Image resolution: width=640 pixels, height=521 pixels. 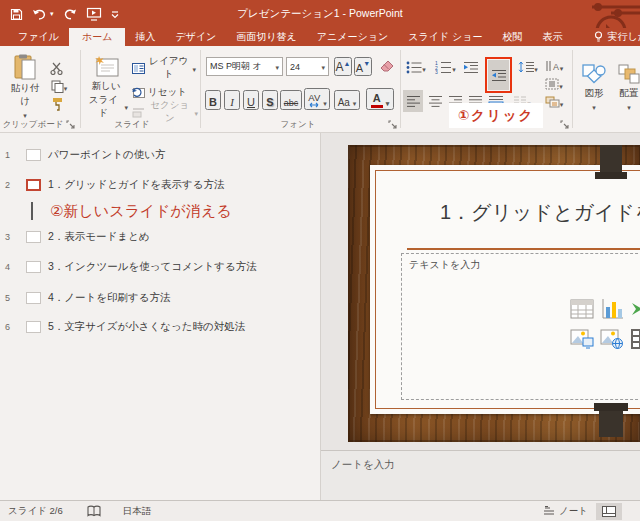 What do you see at coordinates (57, 104) in the screenshot?
I see `format-painter-button` at bounding box center [57, 104].